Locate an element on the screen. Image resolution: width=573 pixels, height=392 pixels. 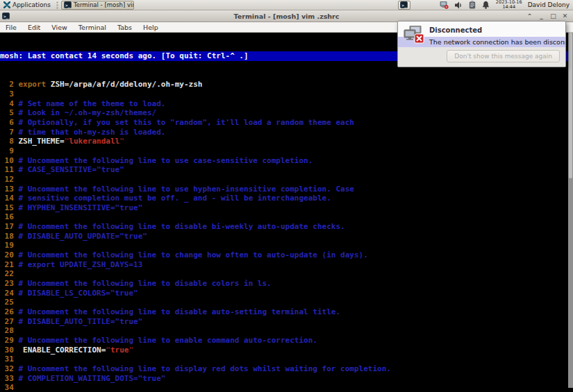
editor-line-4: 4 # Set name of the theme to load. is located at coordinates (286, 104).